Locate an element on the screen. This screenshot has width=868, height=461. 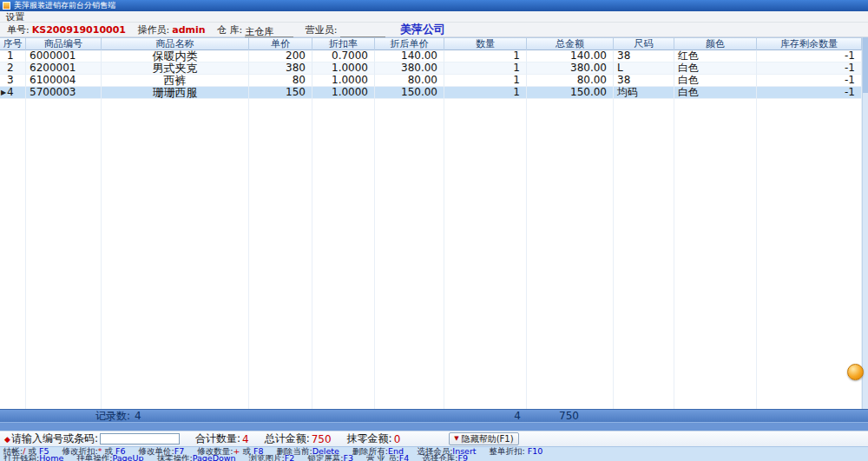
warehouse-field: 主仓库 is located at coordinates (269, 31).